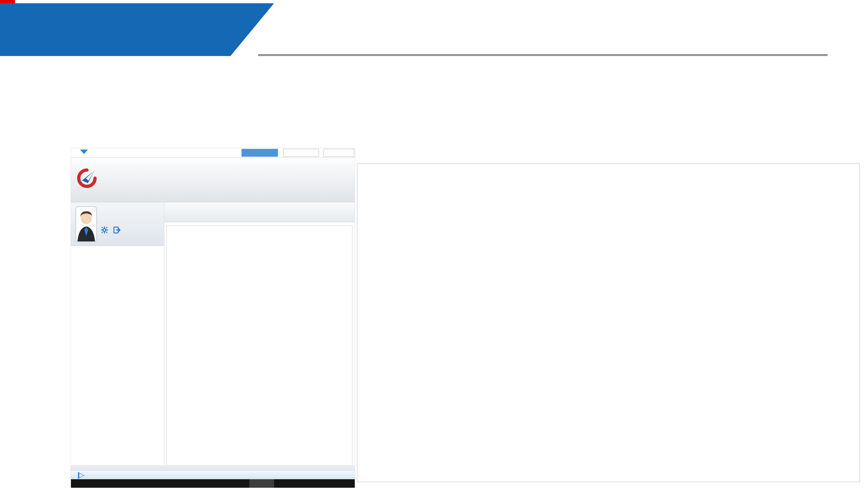  Describe the element at coordinates (543, 55) in the screenshot. I see `header-rule-line` at that location.